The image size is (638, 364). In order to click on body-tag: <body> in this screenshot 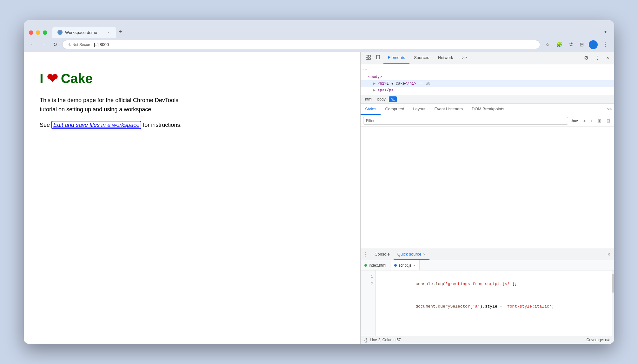, I will do `click(375, 77)`.